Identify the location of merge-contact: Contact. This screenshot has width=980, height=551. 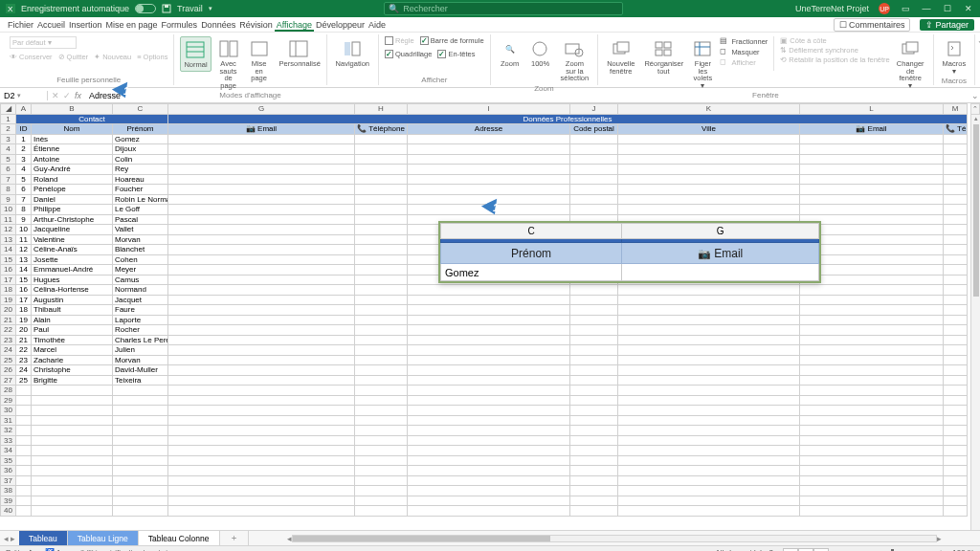
(92, 119).